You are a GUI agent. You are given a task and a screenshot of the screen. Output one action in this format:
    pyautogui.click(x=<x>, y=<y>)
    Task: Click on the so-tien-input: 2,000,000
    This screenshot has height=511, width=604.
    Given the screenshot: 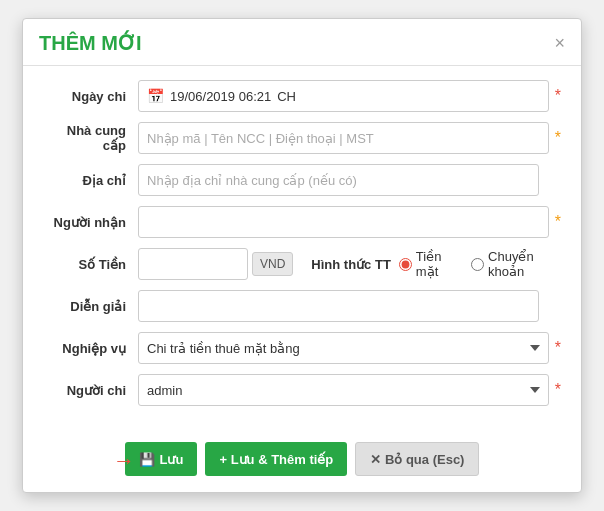 What is the action you would take?
    pyautogui.click(x=193, y=264)
    